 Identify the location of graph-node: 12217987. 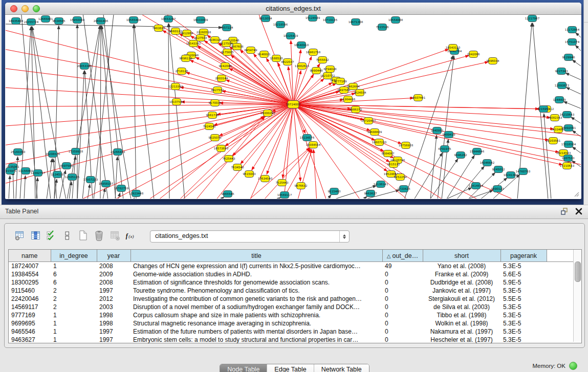
(532, 18).